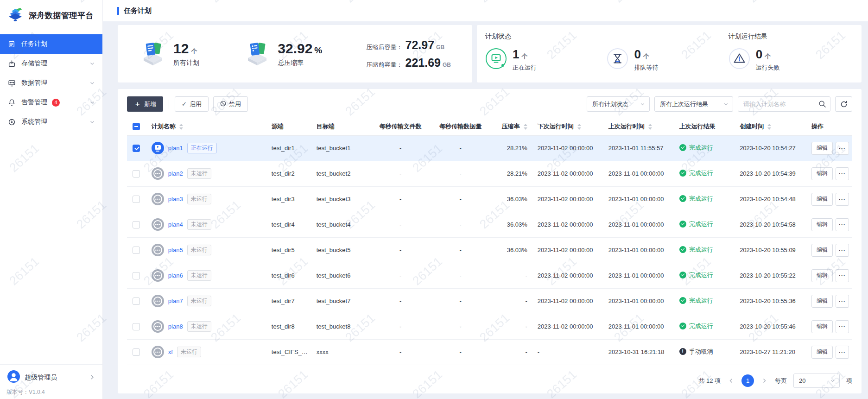  What do you see at coordinates (400, 173) in the screenshot?
I see `files-per-sec-cell: -` at bounding box center [400, 173].